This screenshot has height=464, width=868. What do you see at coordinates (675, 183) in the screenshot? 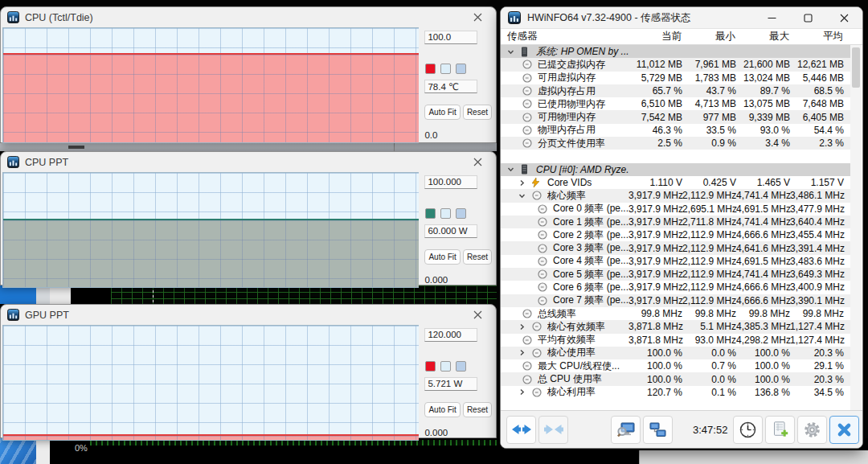
I see `sensor-row: Core VIDs 1.110 V 0.425 V 1.465 V 1.157 …` at bounding box center [675, 183].